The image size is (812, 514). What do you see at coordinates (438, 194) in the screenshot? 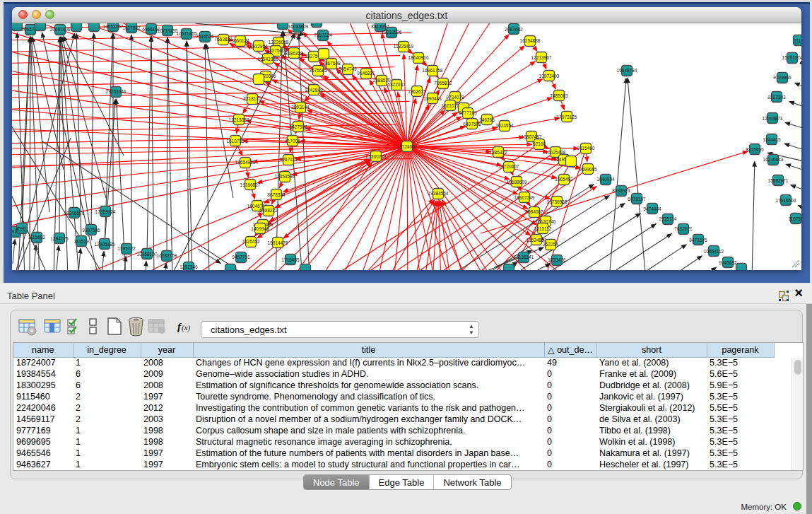
I see `svg-text: 19384554` at bounding box center [438, 194].